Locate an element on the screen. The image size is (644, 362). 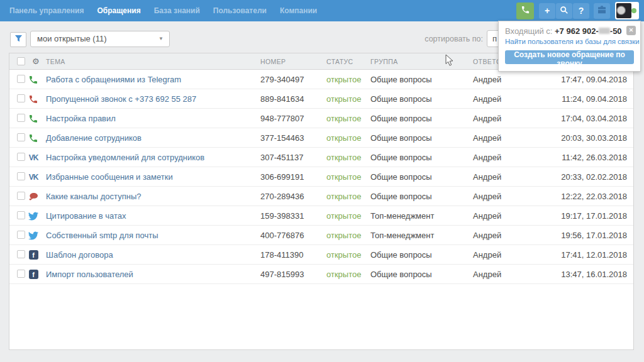
select-all-checkbox is located at coordinates (21, 62).